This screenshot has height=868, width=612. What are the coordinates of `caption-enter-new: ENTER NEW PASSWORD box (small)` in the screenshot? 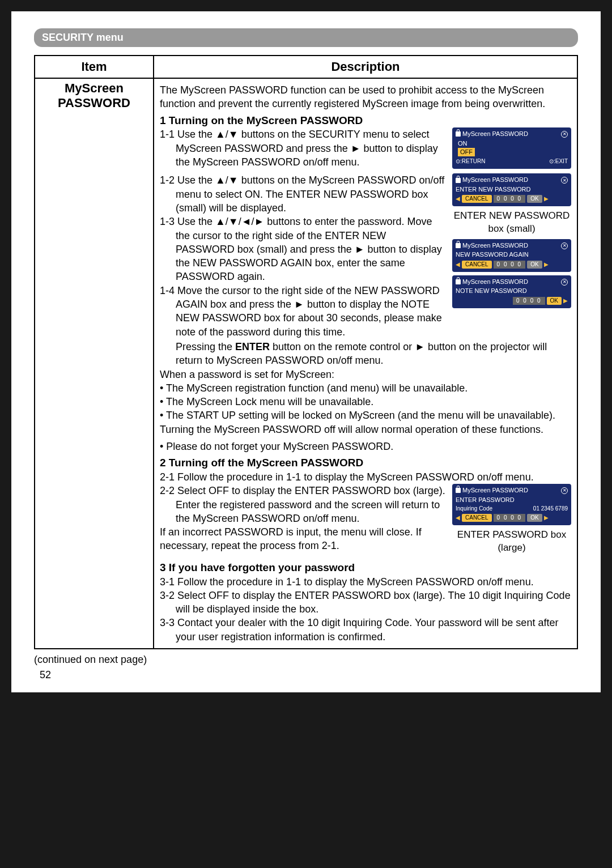 It's located at (512, 223).